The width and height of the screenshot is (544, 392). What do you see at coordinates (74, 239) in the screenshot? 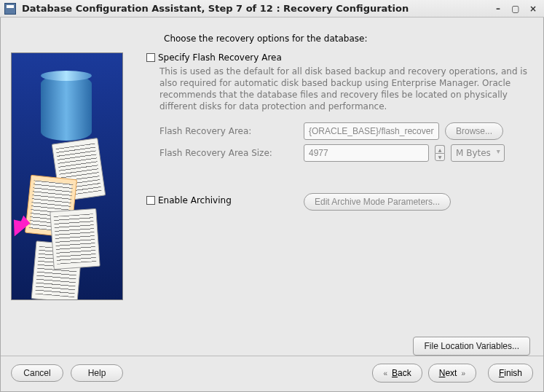
I see `page-graphic` at bounding box center [74, 239].